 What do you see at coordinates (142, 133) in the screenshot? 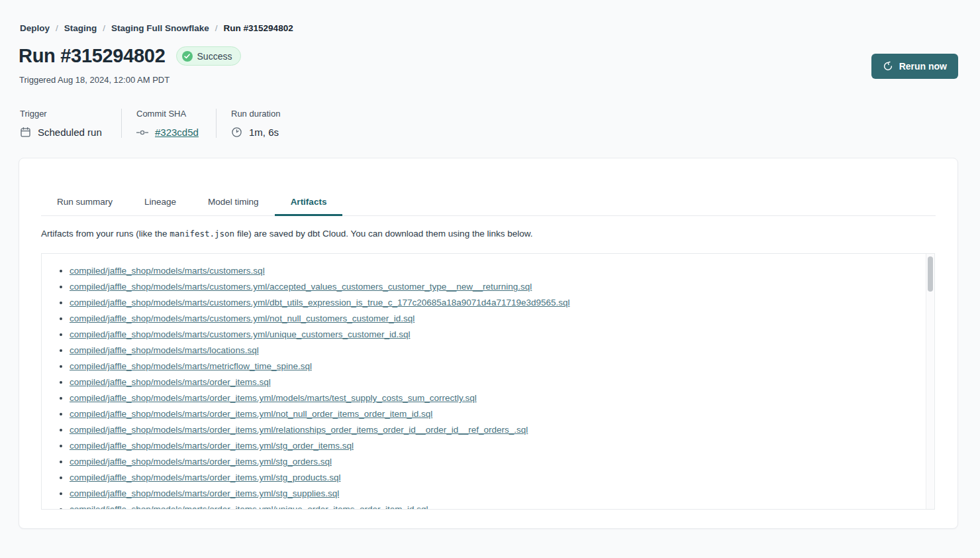
I see `git-commit-icon` at bounding box center [142, 133].